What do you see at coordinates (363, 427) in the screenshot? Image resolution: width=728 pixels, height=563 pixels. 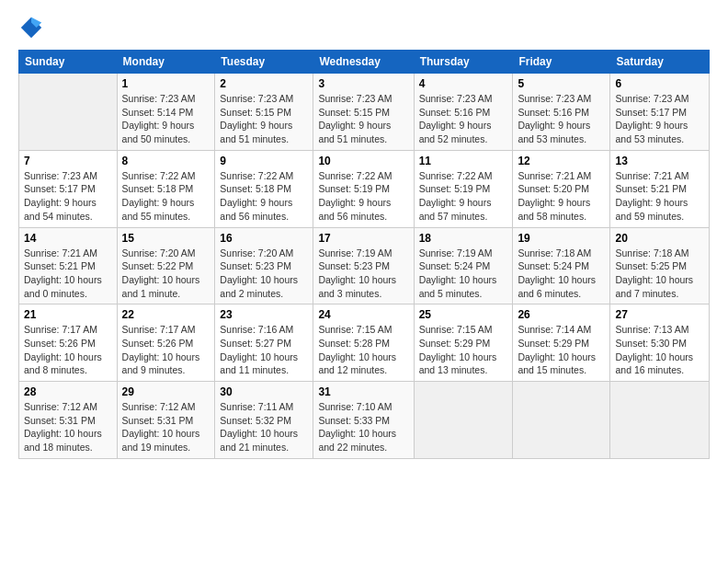 I see `cell-content: Sunrise: 7:10 AM Sunset: 5:33 PM Dayligh…` at bounding box center [363, 427].